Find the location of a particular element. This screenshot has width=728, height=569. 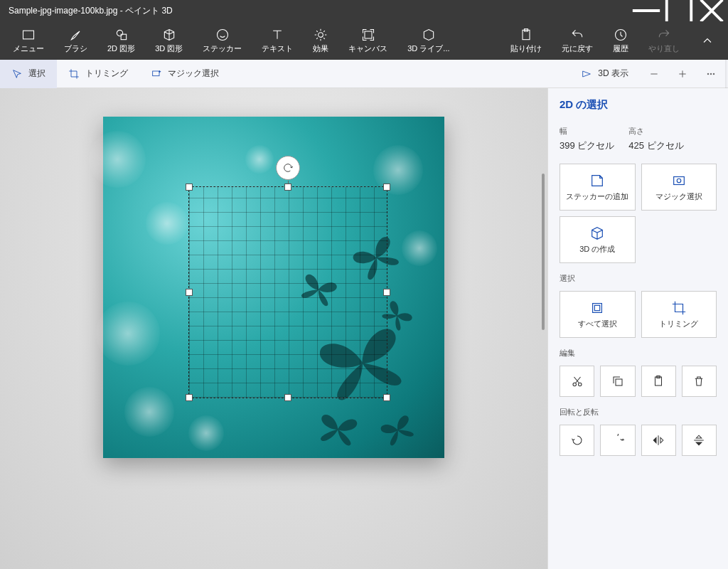

resize-handle-n is located at coordinates (288, 187).